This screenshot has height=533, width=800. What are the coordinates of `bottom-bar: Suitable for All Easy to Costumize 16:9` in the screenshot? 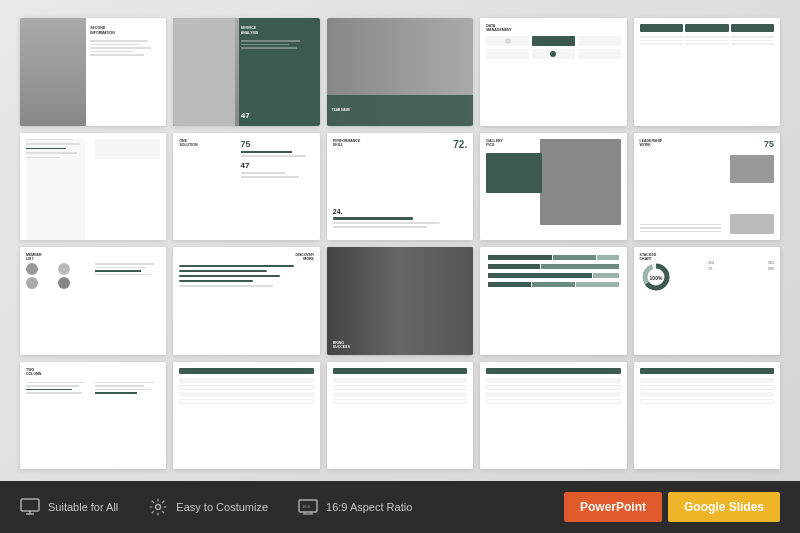 It's located at (400, 507).